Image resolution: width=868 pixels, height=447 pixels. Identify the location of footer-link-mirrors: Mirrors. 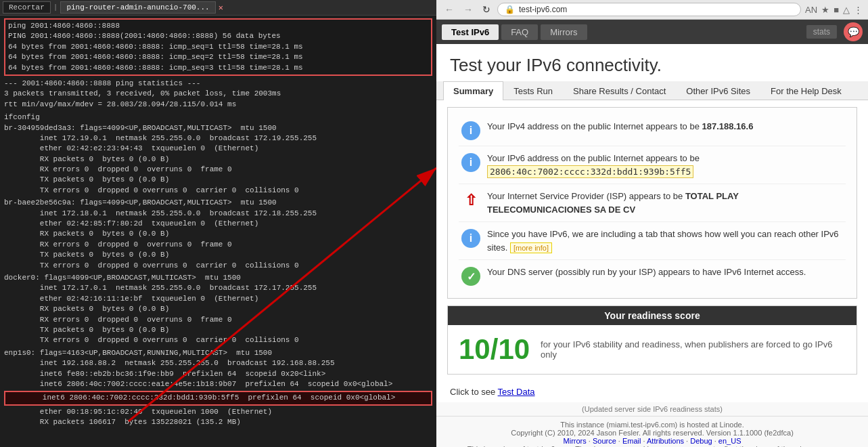
(575, 441).